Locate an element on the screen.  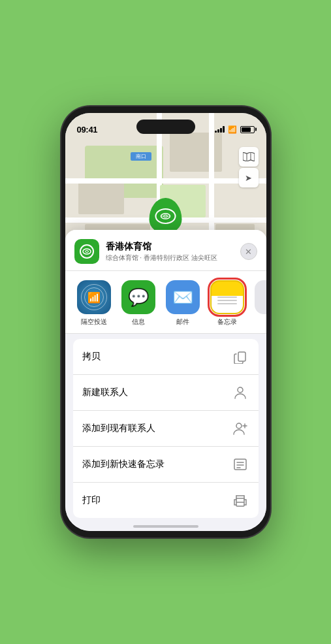
airdrop-icon: 📶 is located at coordinates (94, 297).